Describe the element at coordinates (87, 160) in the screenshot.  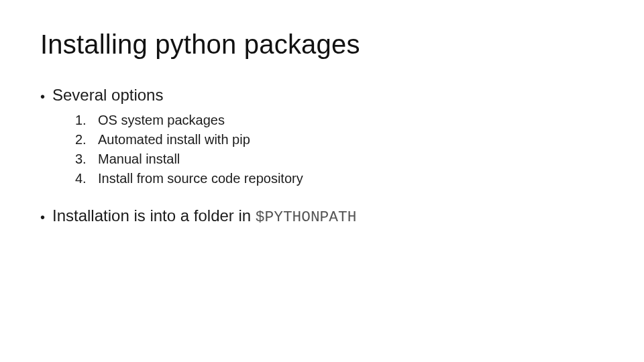
I see `list-number: 3.` at that location.